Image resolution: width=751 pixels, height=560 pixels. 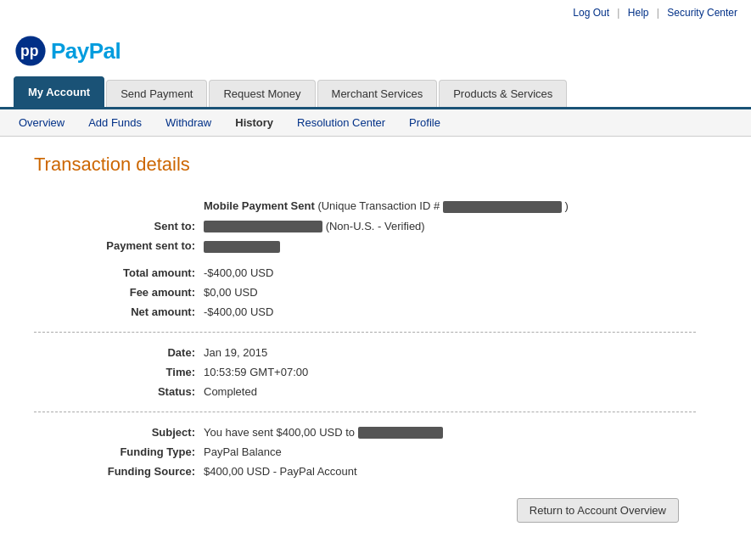 I want to click on payment-sent-to-row: Payment sent to: fare@xxx, so click(x=365, y=246).